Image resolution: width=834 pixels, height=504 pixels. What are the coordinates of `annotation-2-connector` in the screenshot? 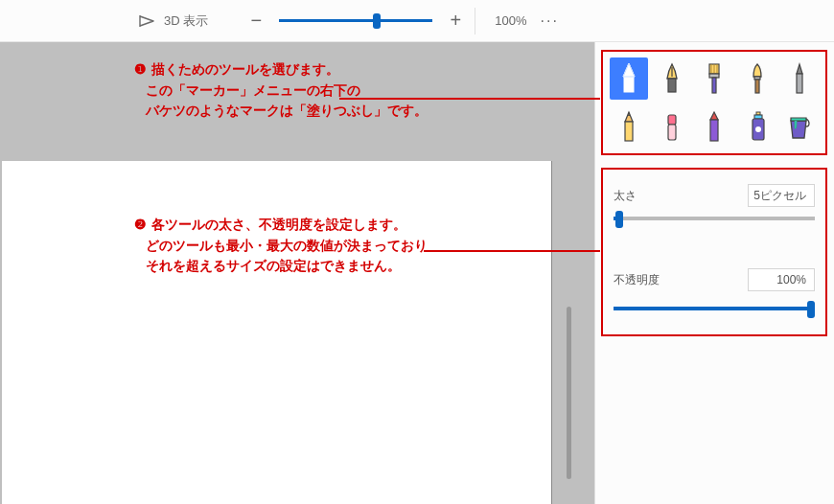 It's located at (512, 251).